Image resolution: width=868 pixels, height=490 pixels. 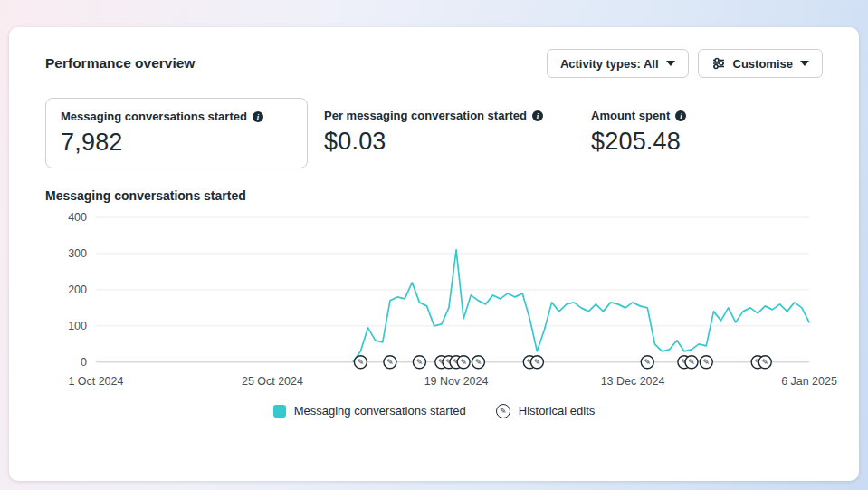 I want to click on chart-title: Messaging conversations started, so click(x=434, y=196).